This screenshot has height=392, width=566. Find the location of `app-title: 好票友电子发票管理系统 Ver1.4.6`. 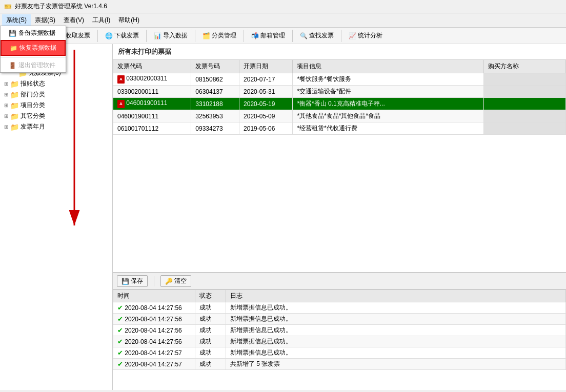

app-title: 好票友电子发票管理系统 Ver1.4.6 is located at coordinates (61, 6).